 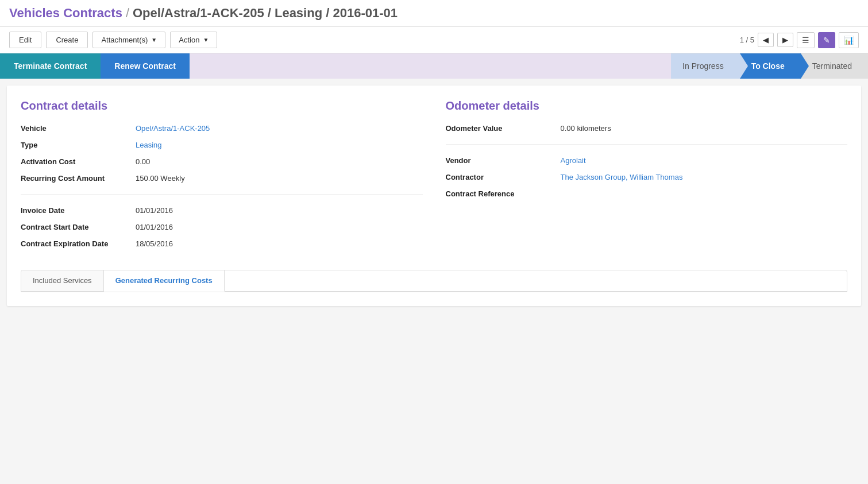 I want to click on breadcrumb-link: Vehicles Contracts, so click(x=65, y=13).